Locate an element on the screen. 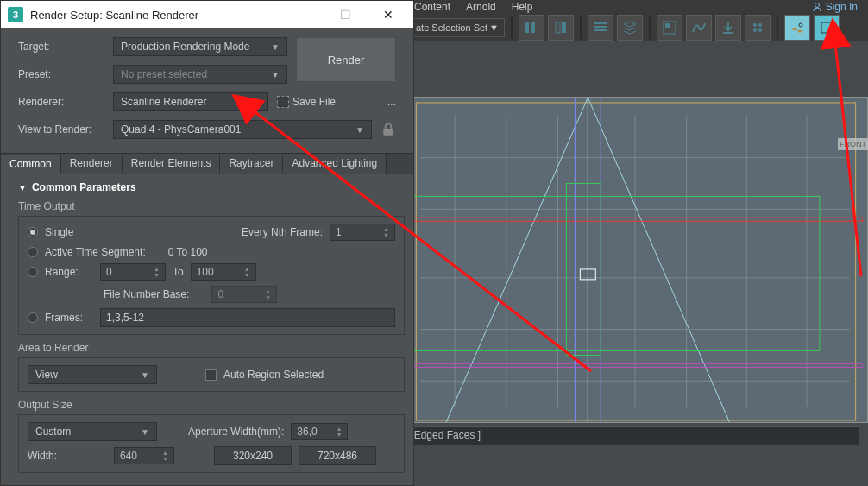 This screenshot has height=486, width=868. range-to-spinner: 100▲▼ is located at coordinates (223, 272).